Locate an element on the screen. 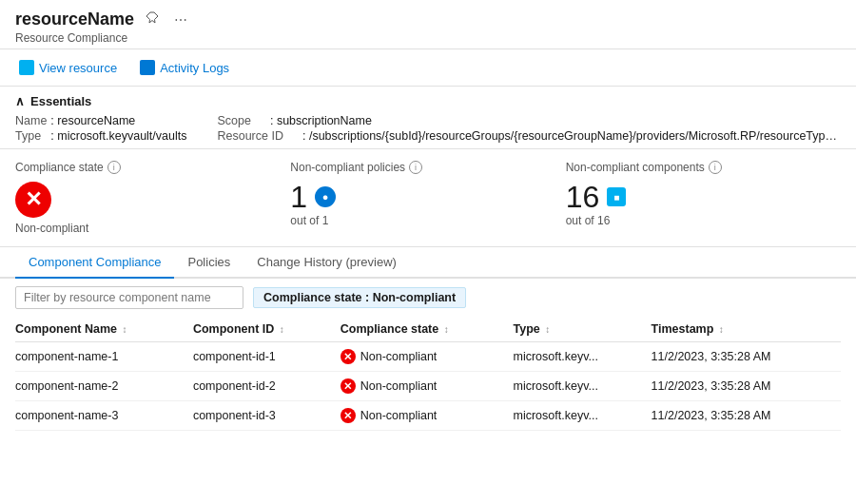 This screenshot has height=504, width=856. noncompliant-components-out-of: out of 16 is located at coordinates (692, 221).